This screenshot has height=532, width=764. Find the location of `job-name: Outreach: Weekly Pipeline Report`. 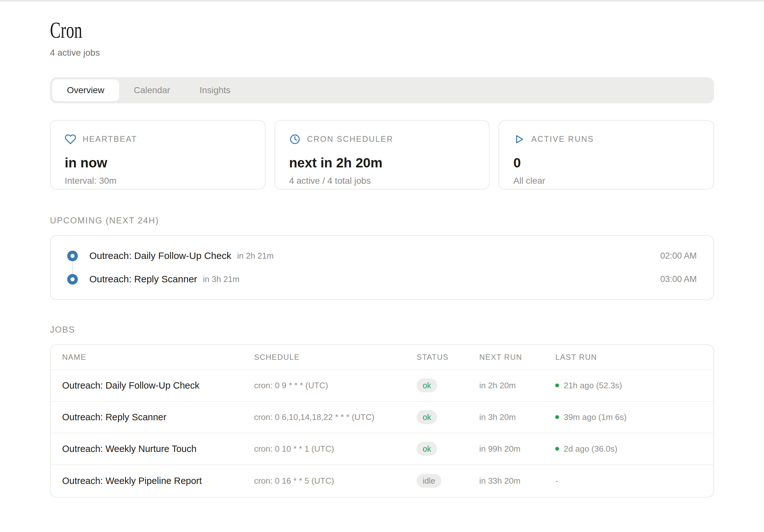

job-name: Outreach: Weekly Pipeline Report is located at coordinates (158, 481).